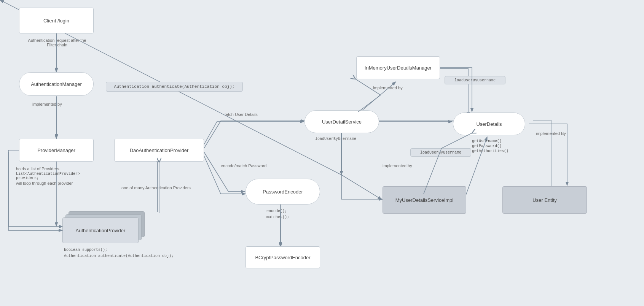  Describe the element at coordinates (100, 230) in the screenshot. I see `auth-provider-label: AuthenticationProvider` at that location.